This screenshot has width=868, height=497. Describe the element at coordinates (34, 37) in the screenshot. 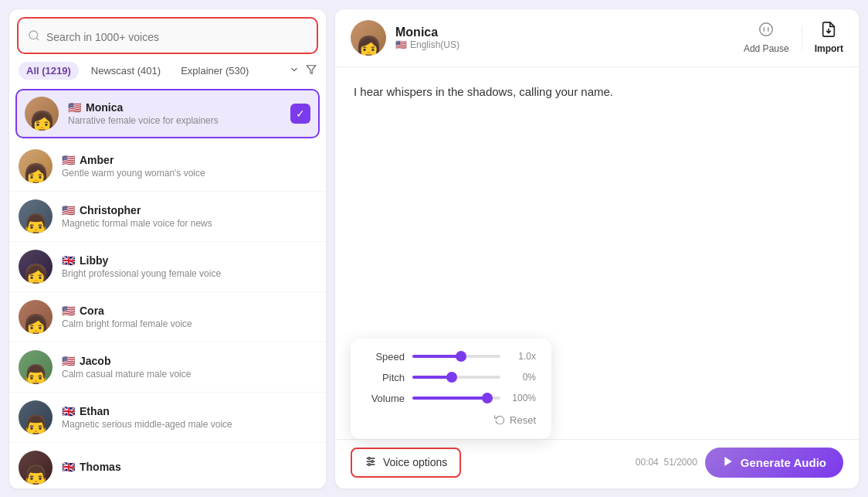

I see `search-icon` at that location.